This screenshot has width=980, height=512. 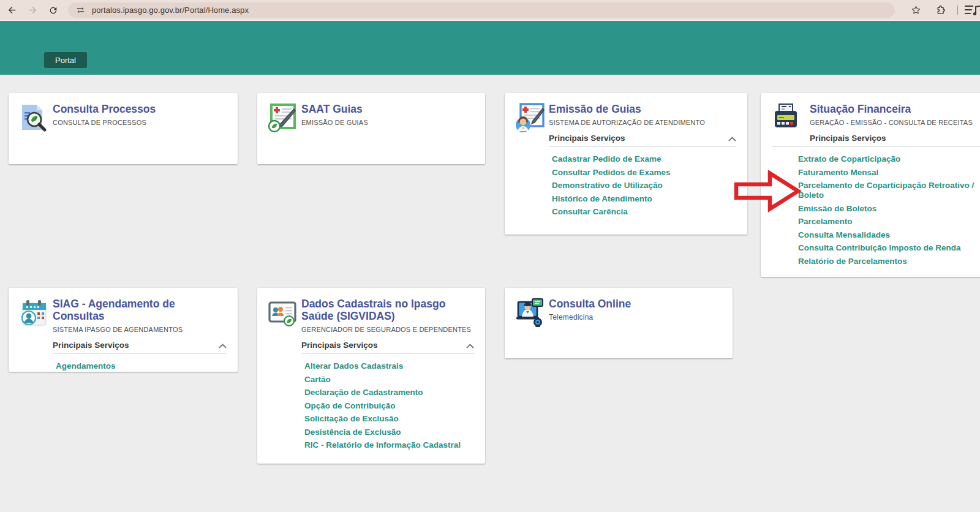 What do you see at coordinates (388, 310) in the screenshot?
I see `card-title: Dados Cadastrais no Ipasgo Saúde (SIGVID…` at bounding box center [388, 310].